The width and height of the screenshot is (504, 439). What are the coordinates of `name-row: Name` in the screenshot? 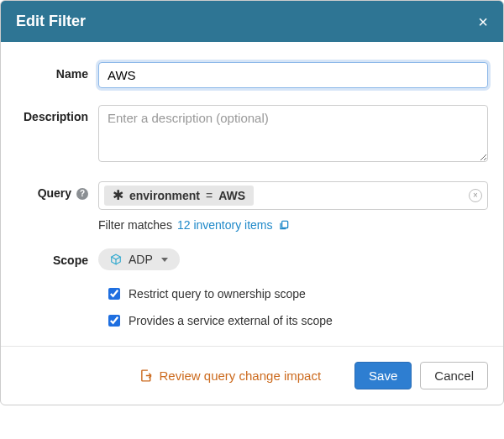 It's located at (252, 76).